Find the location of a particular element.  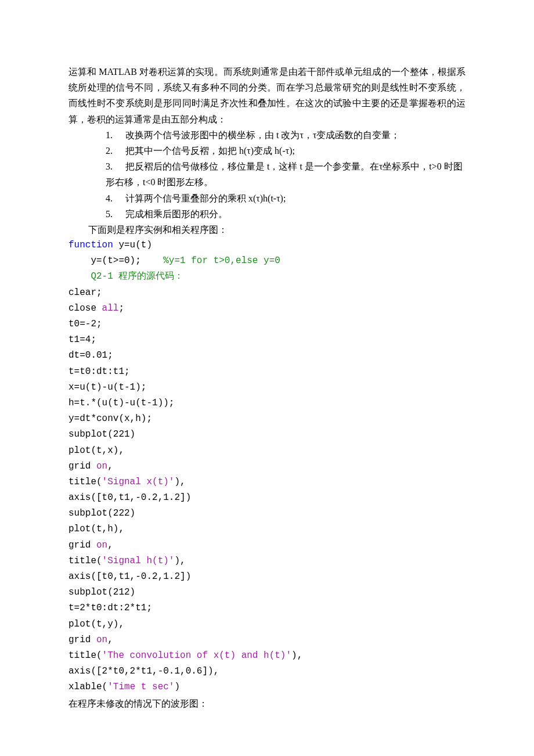

code-text: plot(t,h), is located at coordinates (96, 529).